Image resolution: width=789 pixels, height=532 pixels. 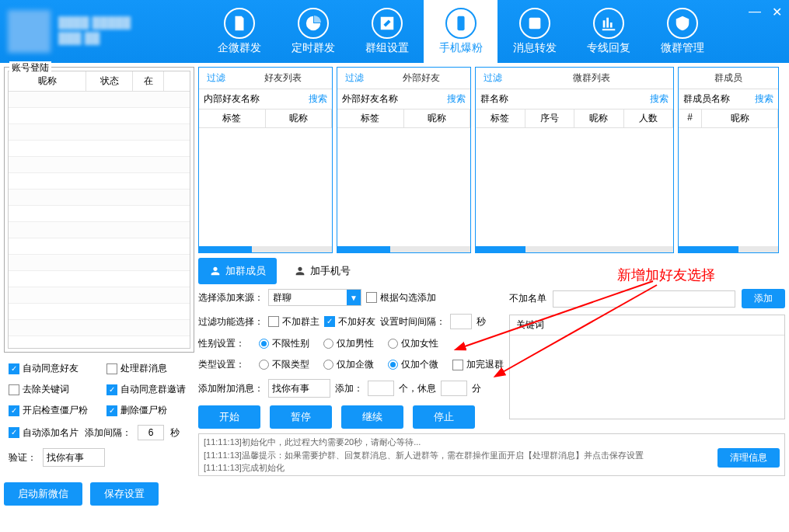 I want to click on tab-group-list: 微群列表, so click(x=592, y=78).